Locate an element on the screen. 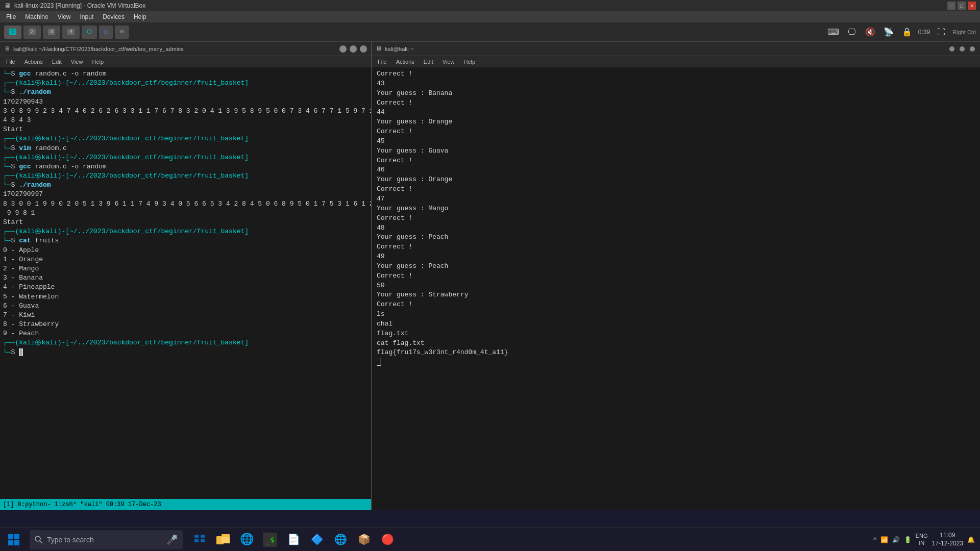 The height and width of the screenshot is (551, 980). fullscreen-icon: ⛶ is located at coordinates (941, 32).